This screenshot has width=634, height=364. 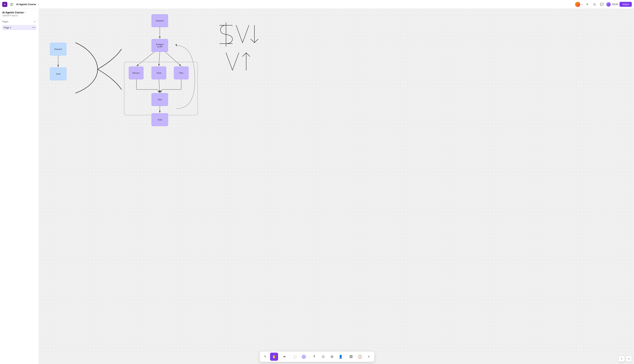 I want to click on node-goal-left: Goal, so click(x=58, y=74).